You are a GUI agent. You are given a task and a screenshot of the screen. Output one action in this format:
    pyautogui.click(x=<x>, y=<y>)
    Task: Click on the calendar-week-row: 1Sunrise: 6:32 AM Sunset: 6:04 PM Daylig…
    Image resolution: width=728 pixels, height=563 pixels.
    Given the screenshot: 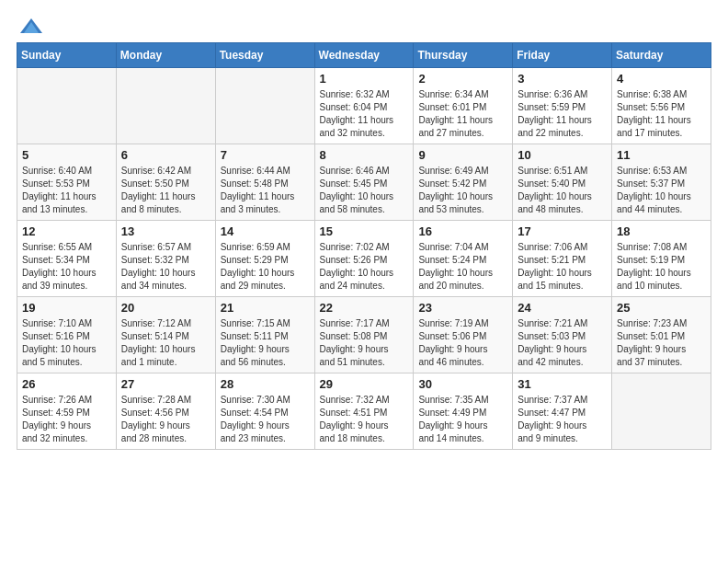 What is the action you would take?
    pyautogui.click(x=364, y=107)
    